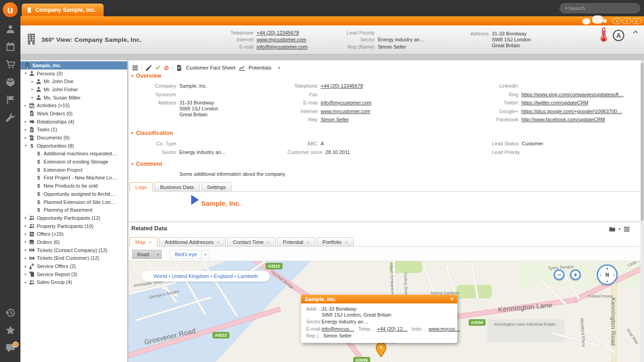 This screenshot has width=644, height=362. What do you see at coordinates (555, 103) in the screenshot?
I see `field-value: https://twitter.com/updateCRM` at bounding box center [555, 103].